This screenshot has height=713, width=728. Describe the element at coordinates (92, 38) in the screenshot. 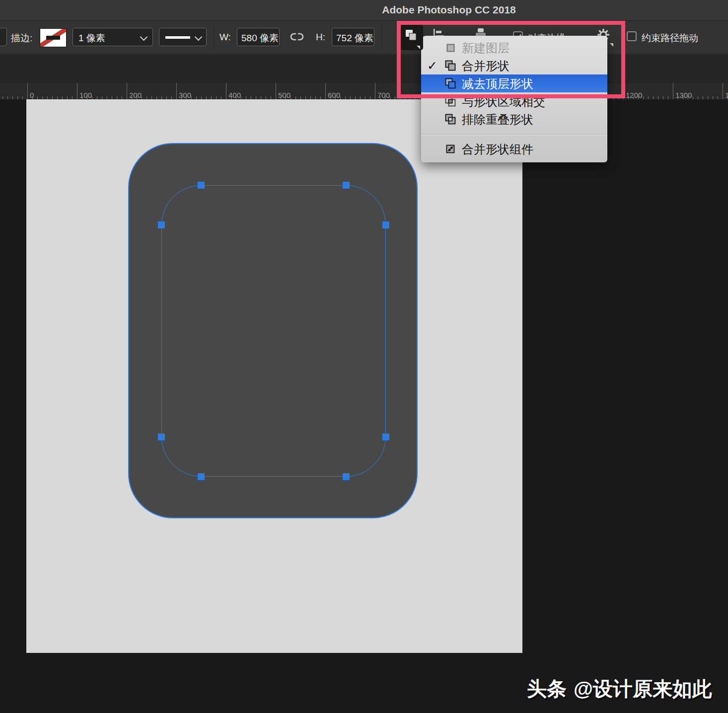

I see `stroke-width-value: 1 像素` at that location.